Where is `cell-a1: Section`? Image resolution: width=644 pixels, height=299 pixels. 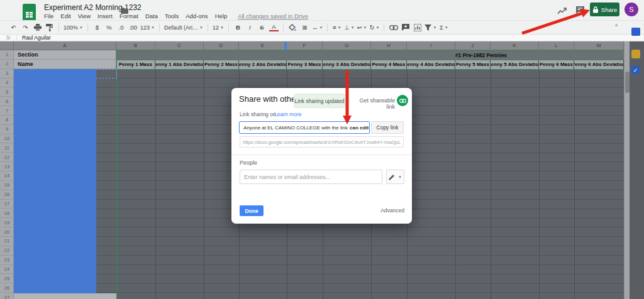
cell-a1: Section is located at coordinates (65, 55).